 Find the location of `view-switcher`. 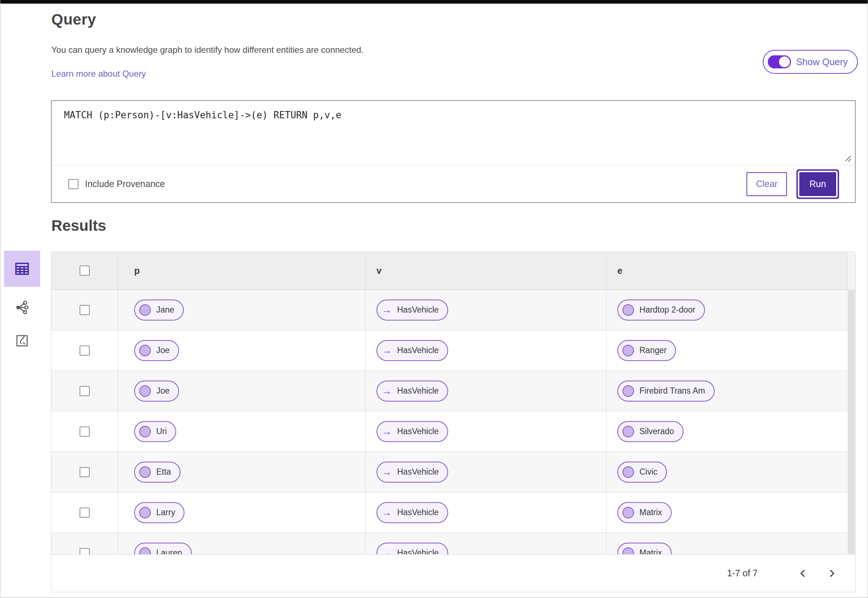

view-switcher is located at coordinates (22, 302).